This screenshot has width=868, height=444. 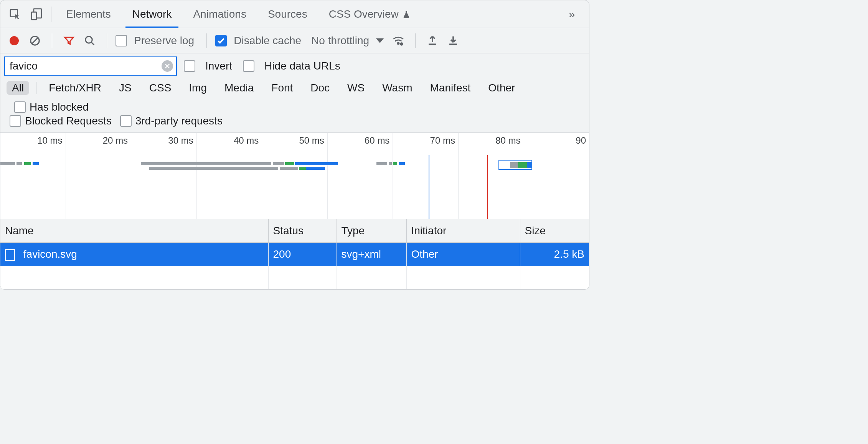 What do you see at coordinates (59, 107) in the screenshot?
I see `has-blocked-label: Has blocked` at bounding box center [59, 107].